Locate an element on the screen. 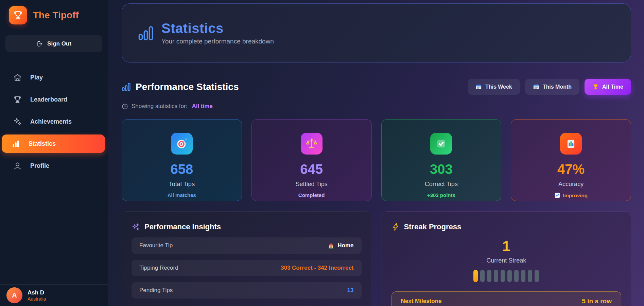  check-mark-icon is located at coordinates (441, 144).